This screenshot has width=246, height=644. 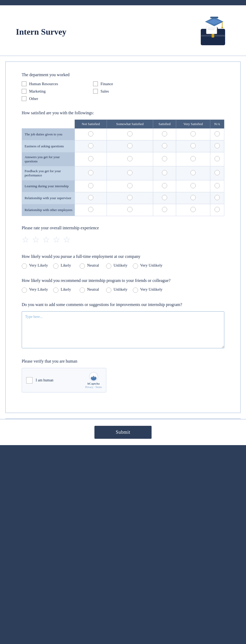 I want to click on employment-very-unlikely: Very Unlikely, so click(x=148, y=266).